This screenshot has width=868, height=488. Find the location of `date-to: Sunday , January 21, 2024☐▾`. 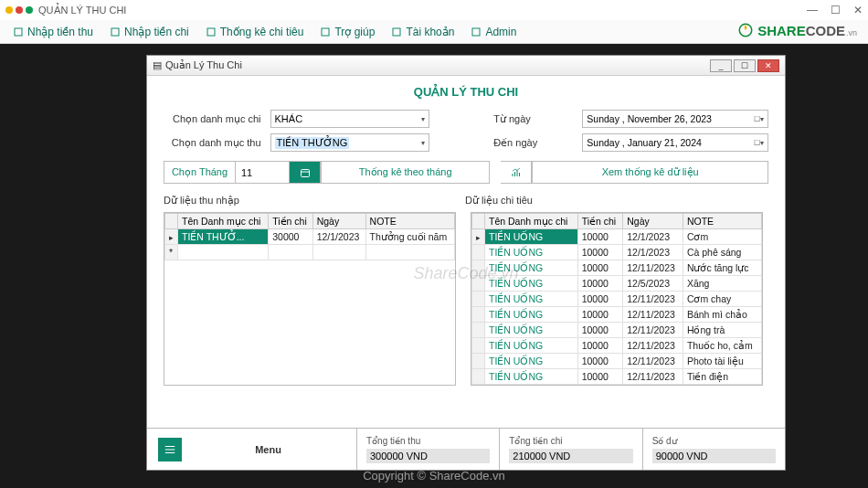

date-to: Sunday , January 21, 2024☐▾ is located at coordinates (675, 143).